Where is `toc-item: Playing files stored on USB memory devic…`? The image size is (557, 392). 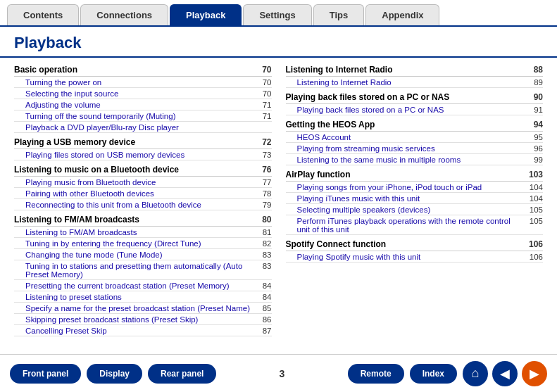
toc-item: Playing files stored on USB memory devic… is located at coordinates (143, 155).